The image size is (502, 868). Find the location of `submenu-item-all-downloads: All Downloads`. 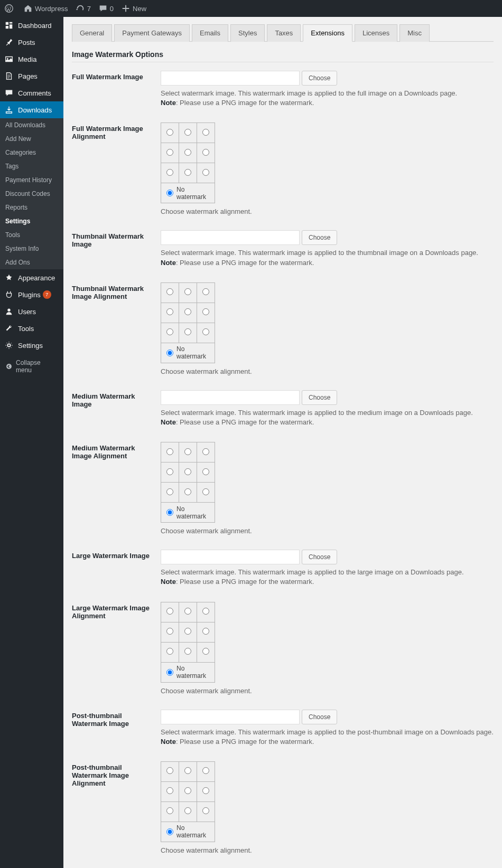

submenu-item-all-downloads: All Downloads is located at coordinates (32, 125).